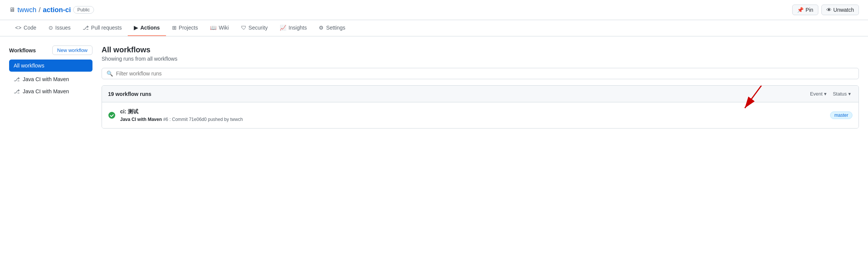  Describe the element at coordinates (818, 94) in the screenshot. I see `event-filter-button: Event ▾` at that location.